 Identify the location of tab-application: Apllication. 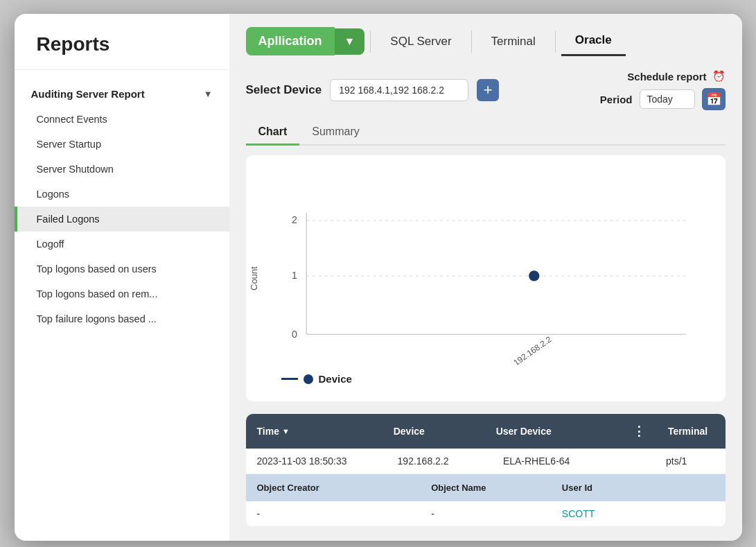
(290, 42).